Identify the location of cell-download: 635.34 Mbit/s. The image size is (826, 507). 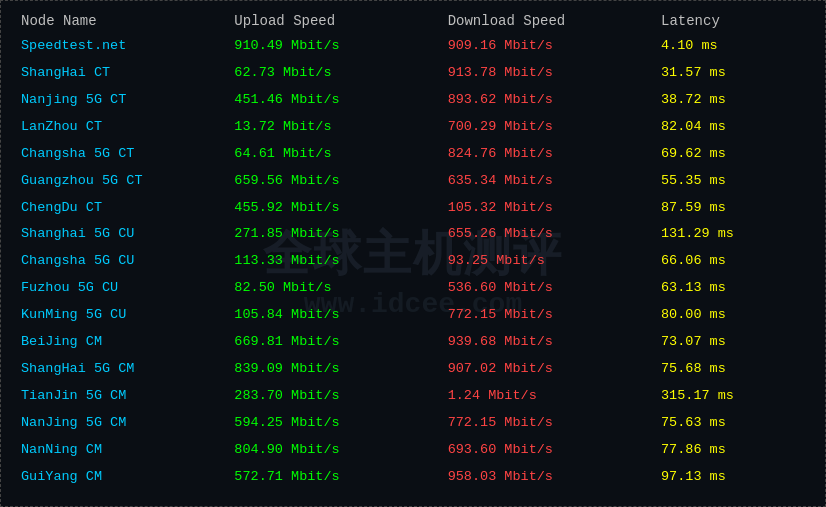
(546, 182).